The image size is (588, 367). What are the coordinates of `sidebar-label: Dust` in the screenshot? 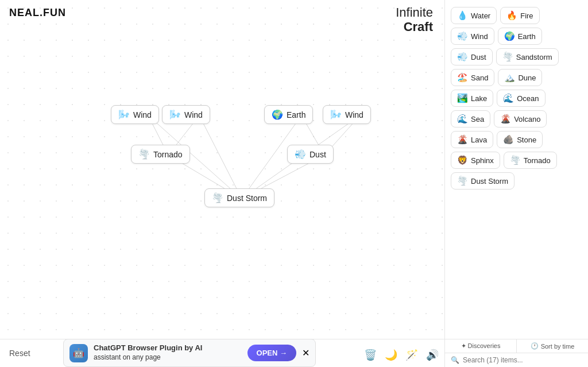 It's located at (479, 57).